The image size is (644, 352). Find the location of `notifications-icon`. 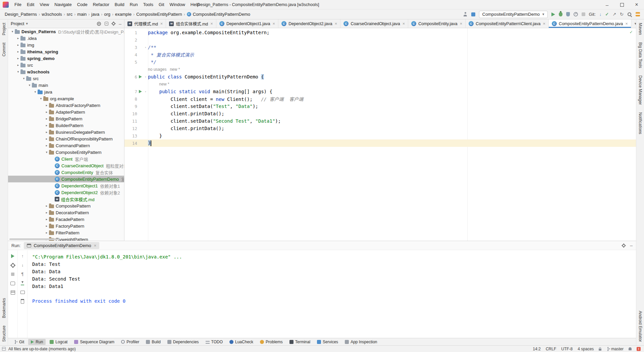

notifications-icon is located at coordinates (630, 349).